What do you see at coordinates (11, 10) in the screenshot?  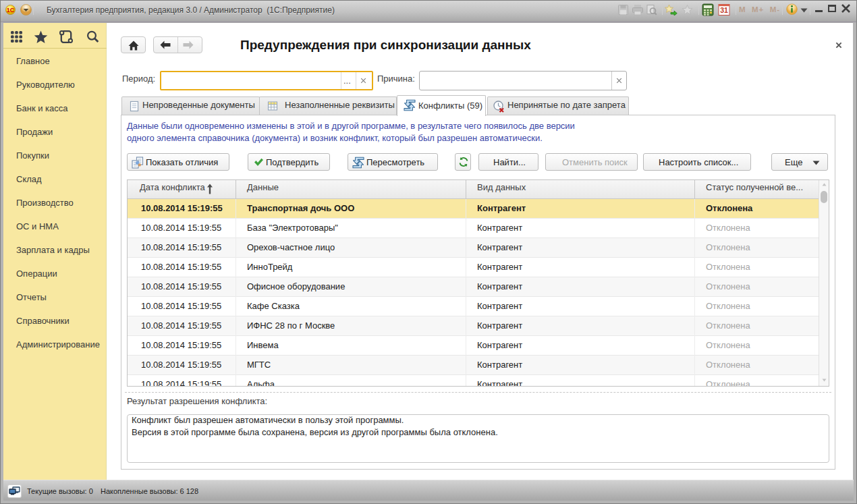 I see `svg-text: 1С` at bounding box center [11, 10].